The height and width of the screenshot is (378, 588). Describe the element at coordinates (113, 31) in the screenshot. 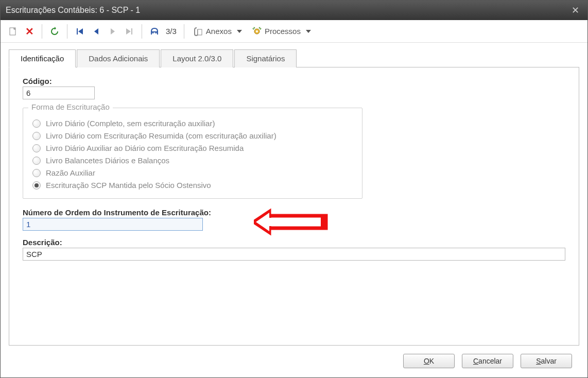

I see `next-record-icon` at that location.